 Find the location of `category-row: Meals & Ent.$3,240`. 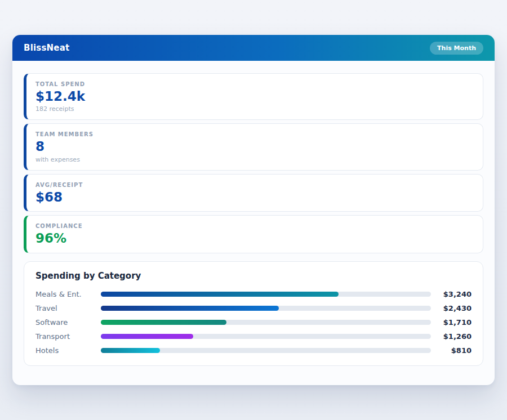

category-row: Meals & Ent.$3,240 is located at coordinates (254, 294).